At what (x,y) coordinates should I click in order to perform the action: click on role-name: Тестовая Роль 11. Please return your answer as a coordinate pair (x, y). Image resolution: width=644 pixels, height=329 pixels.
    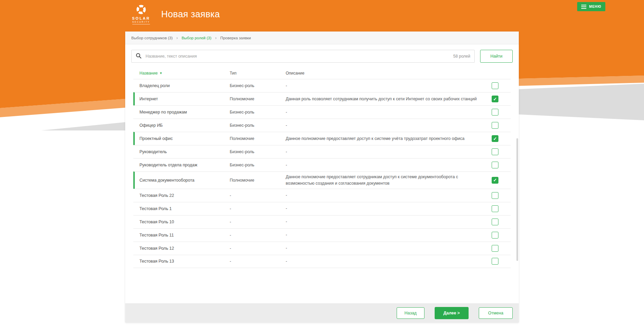
    Looking at the image, I should click on (185, 235).